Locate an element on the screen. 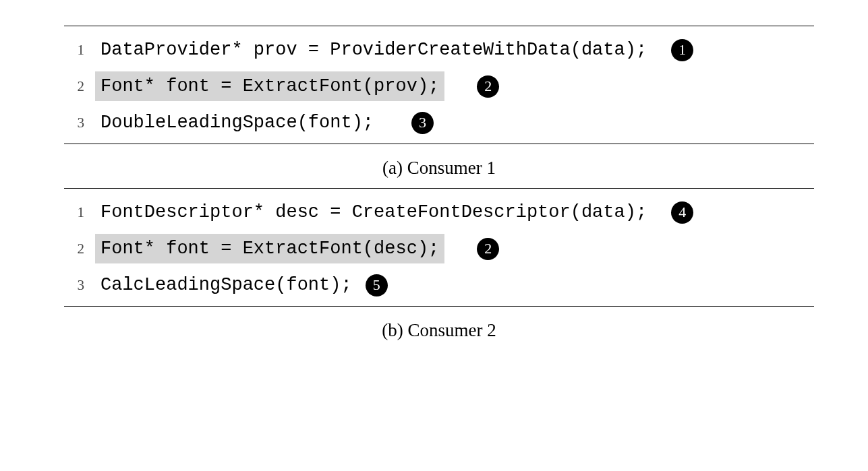  code-text: CalcLeadingSpace(font); is located at coordinates (227, 285).